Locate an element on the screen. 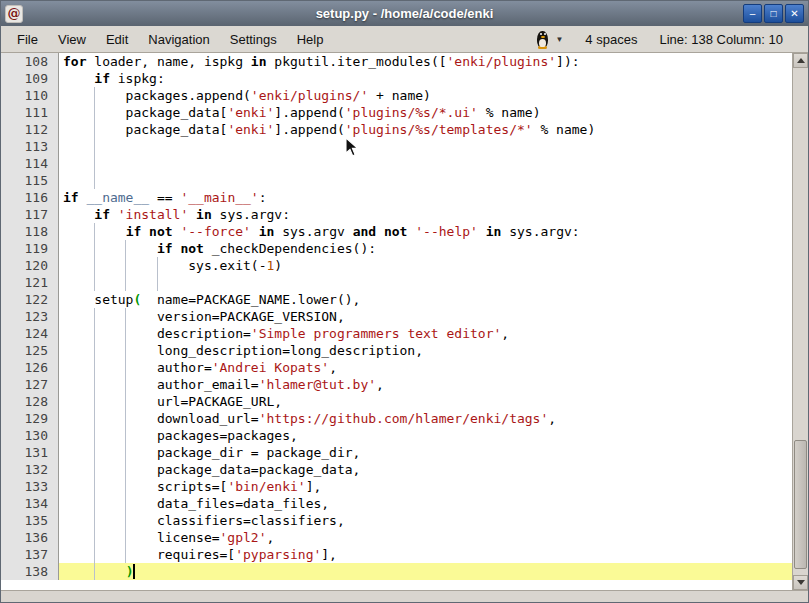 This screenshot has height=603, width=809. menu-edit: Edit is located at coordinates (117, 40).